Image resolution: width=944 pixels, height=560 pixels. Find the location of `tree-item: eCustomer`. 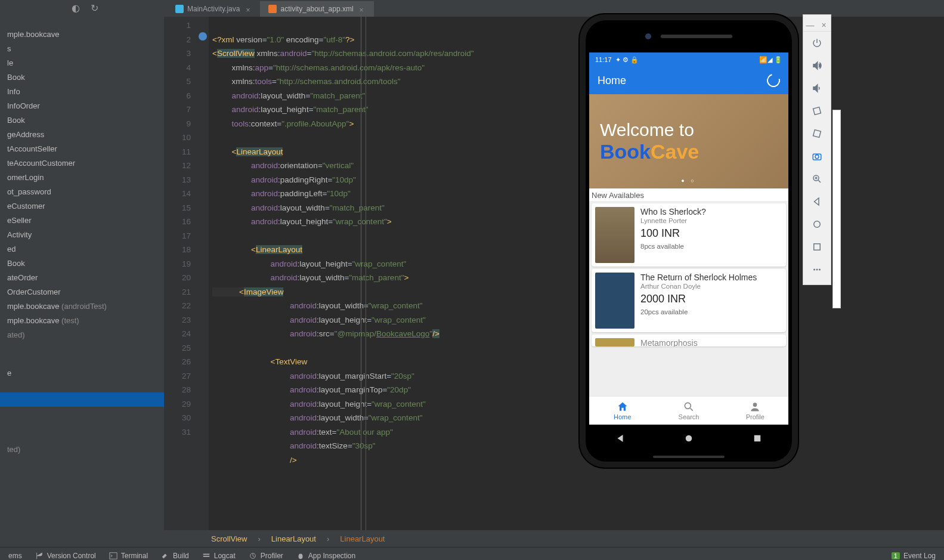

tree-item: eCustomer is located at coordinates (82, 206).